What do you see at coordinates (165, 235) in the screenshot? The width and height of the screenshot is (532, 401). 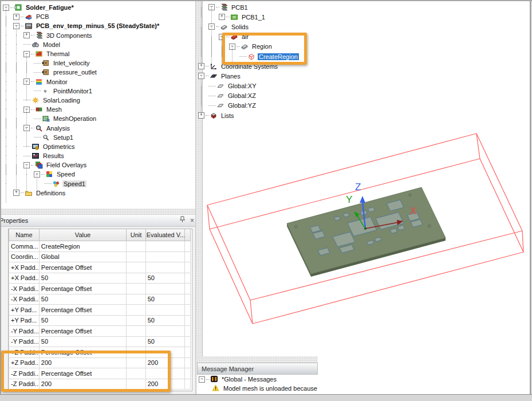 I see `column-header-evaluated-v-: Evaluated V...` at bounding box center [165, 235].